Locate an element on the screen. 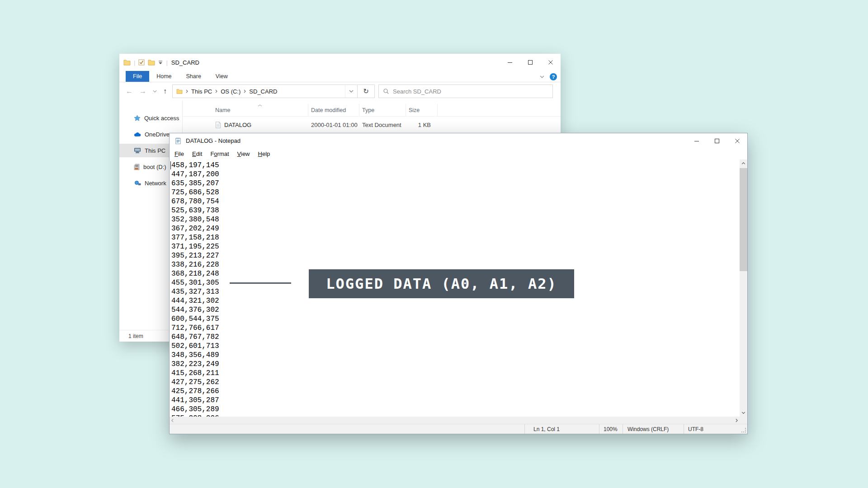  file-date-modified: 2000-01-01 01:00 is located at coordinates (334, 125).